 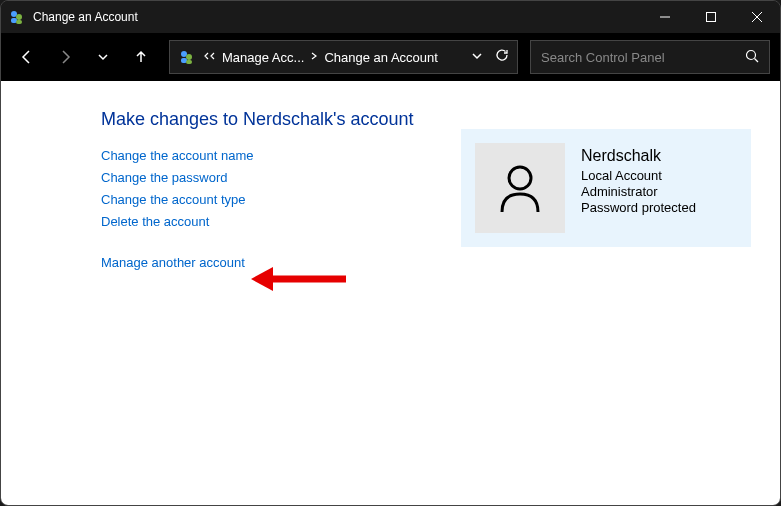 What do you see at coordinates (502, 57) in the screenshot?
I see `refresh-button` at bounding box center [502, 57].